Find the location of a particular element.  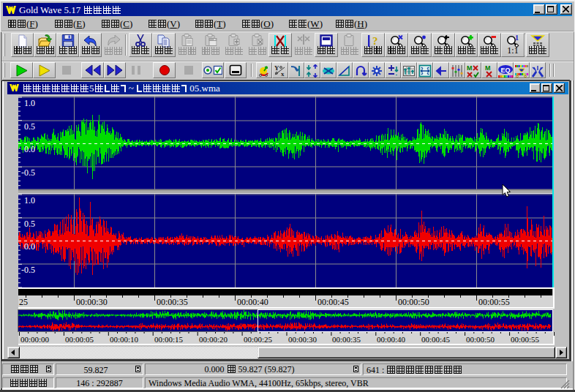

svg-text: 00:00:00 is located at coordinates (35, 339).